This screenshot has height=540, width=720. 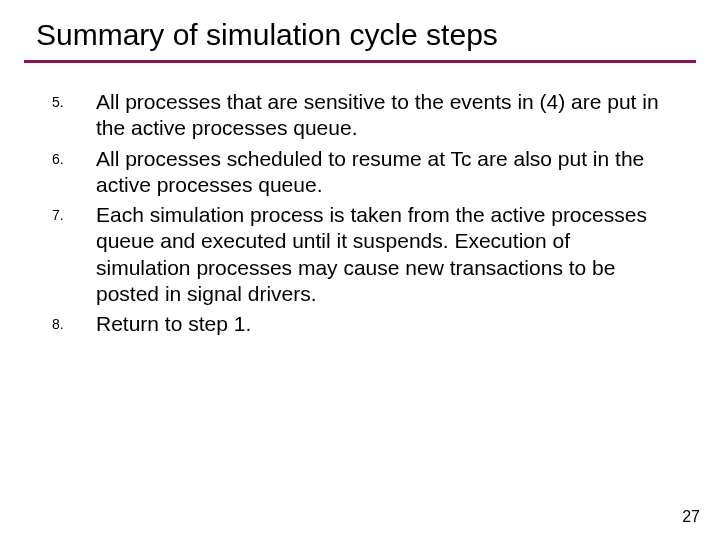 I want to click on slide-title: Summary of simulation cycle steps, so click(x=360, y=30).